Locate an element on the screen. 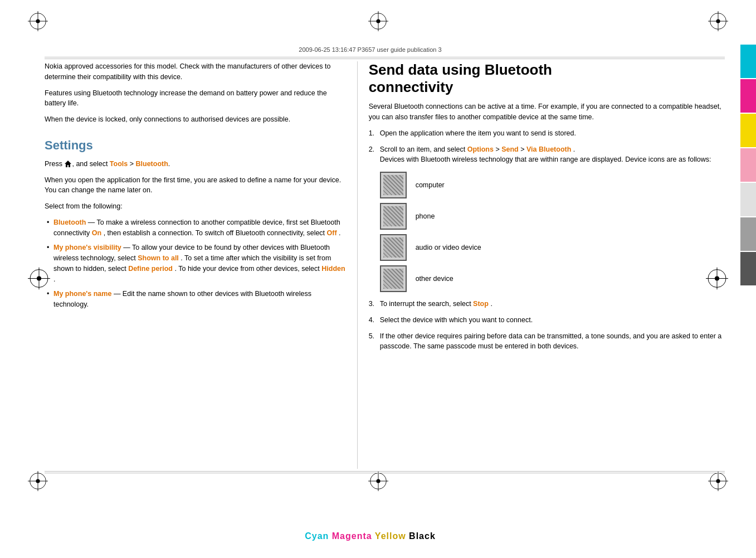 This screenshot has height=558, width=756. bullet-bluetooth-text2: , then establish a connection. To switch… is located at coordinates (215, 233).